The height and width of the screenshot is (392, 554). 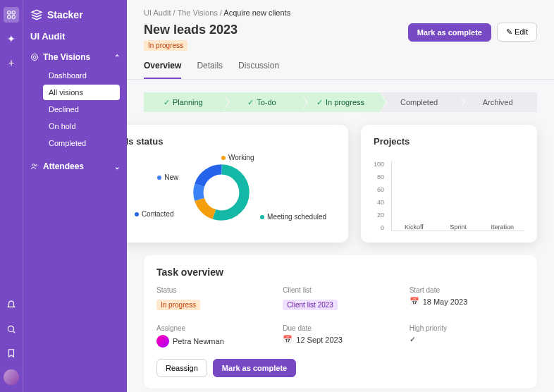 What do you see at coordinates (214, 336) in the screenshot?
I see `field-assignee: Assignee Petra Newman` at bounding box center [214, 336].